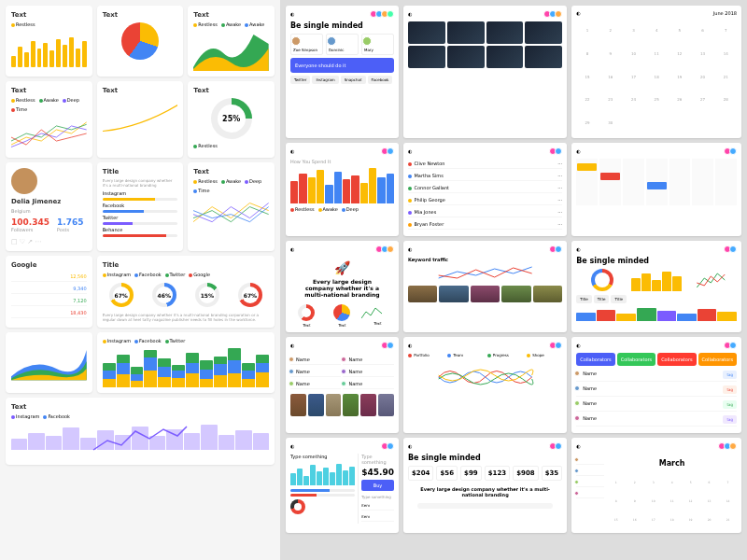  I want to click on dashboard-hero: ◐ 🚀 Every large design company whether i…, so click(342, 287).